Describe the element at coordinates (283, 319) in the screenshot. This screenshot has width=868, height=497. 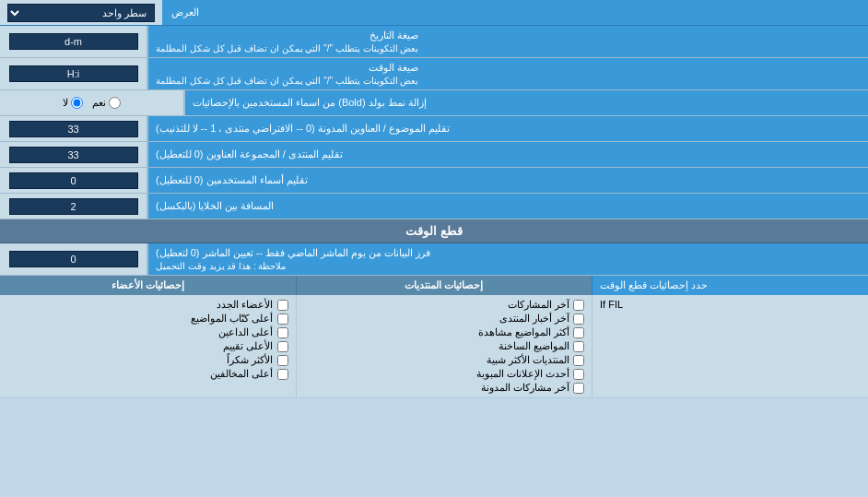
I see `check-top-writers` at that location.